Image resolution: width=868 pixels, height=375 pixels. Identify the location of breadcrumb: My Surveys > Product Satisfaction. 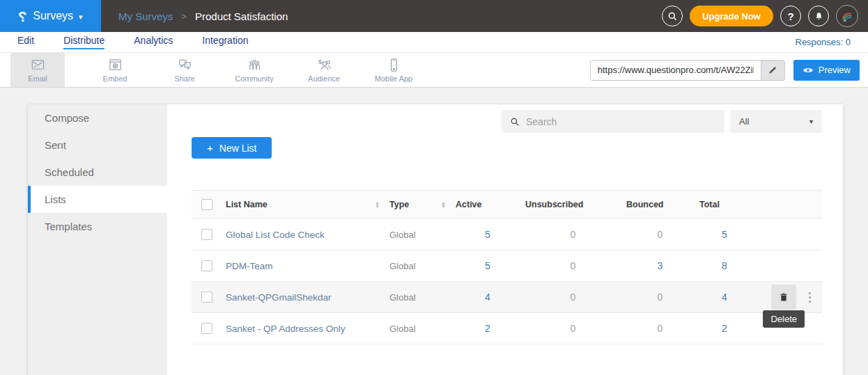
(203, 17).